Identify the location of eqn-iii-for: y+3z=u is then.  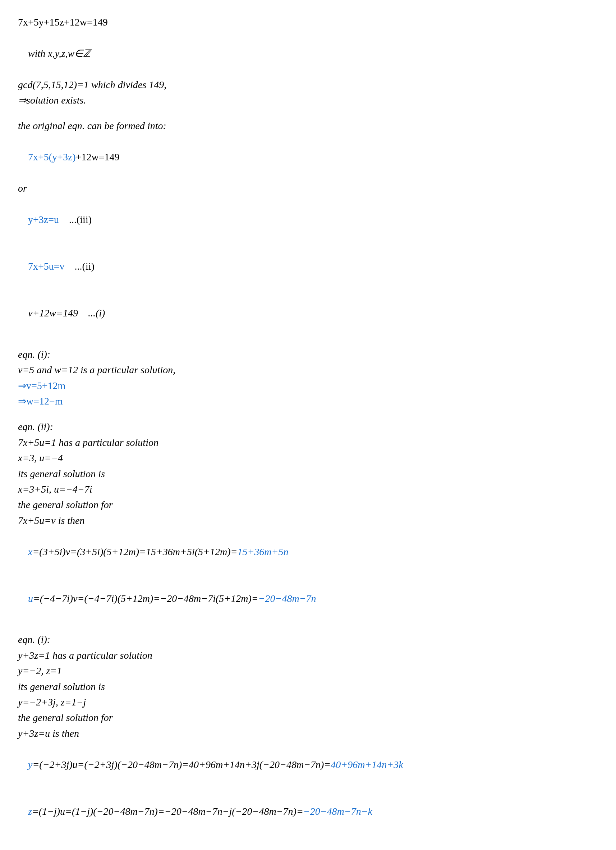
(308, 733).